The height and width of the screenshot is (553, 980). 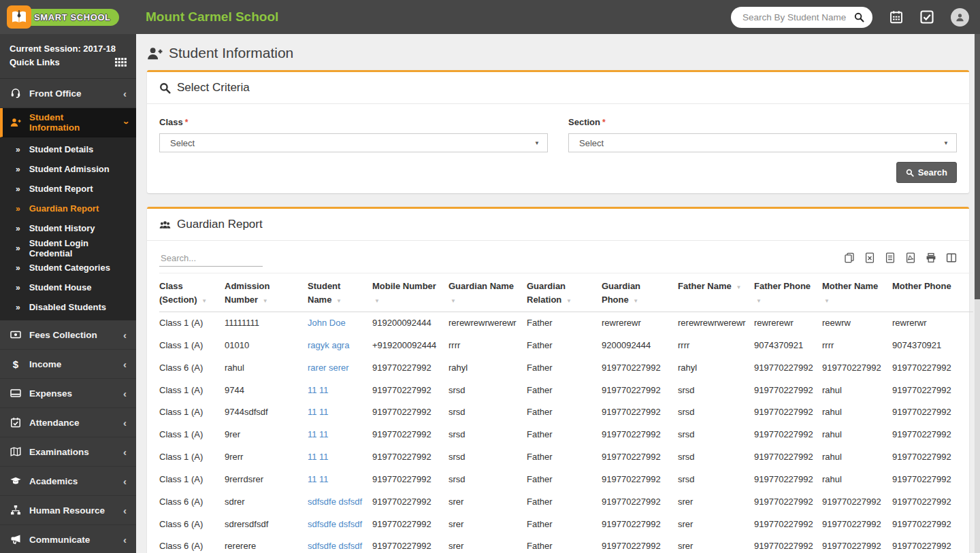 I want to click on column-header-mother-phone: Mother Phone, so click(x=932, y=292).